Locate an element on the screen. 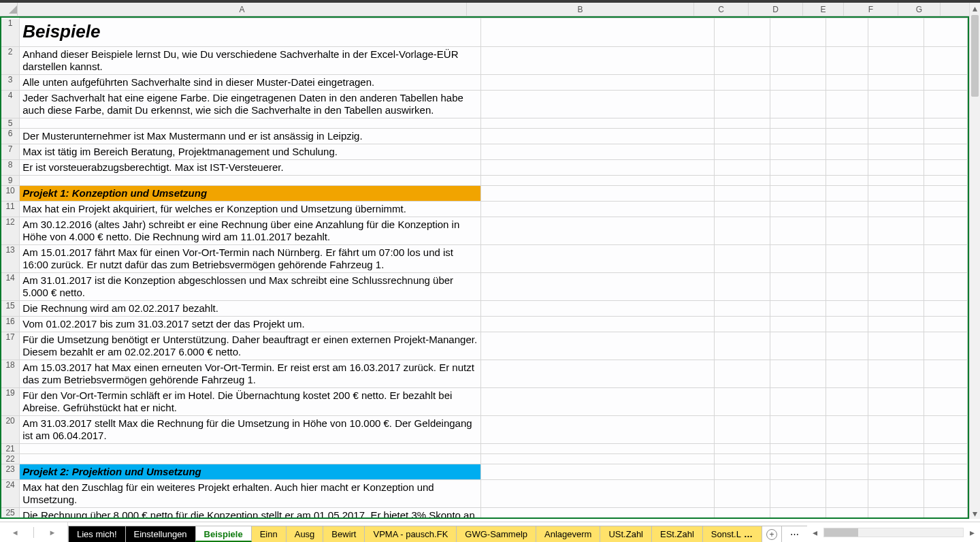  cell-B21 is located at coordinates (598, 449).